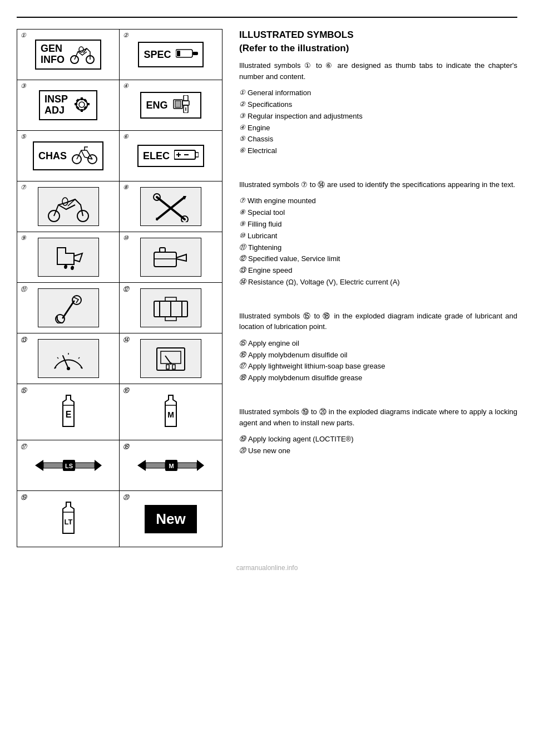  I want to click on svg-text: M, so click(171, 466).